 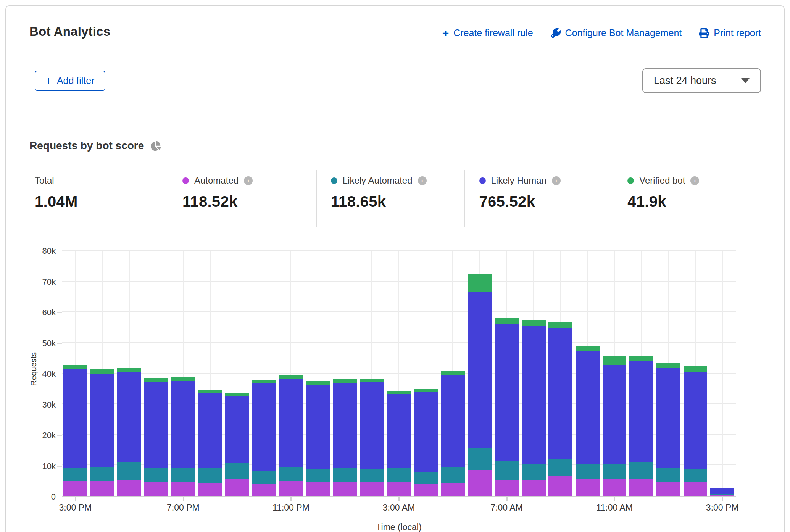 What do you see at coordinates (488, 33) in the screenshot?
I see `action-create-firewall-rule: +Create firewall rule` at bounding box center [488, 33].